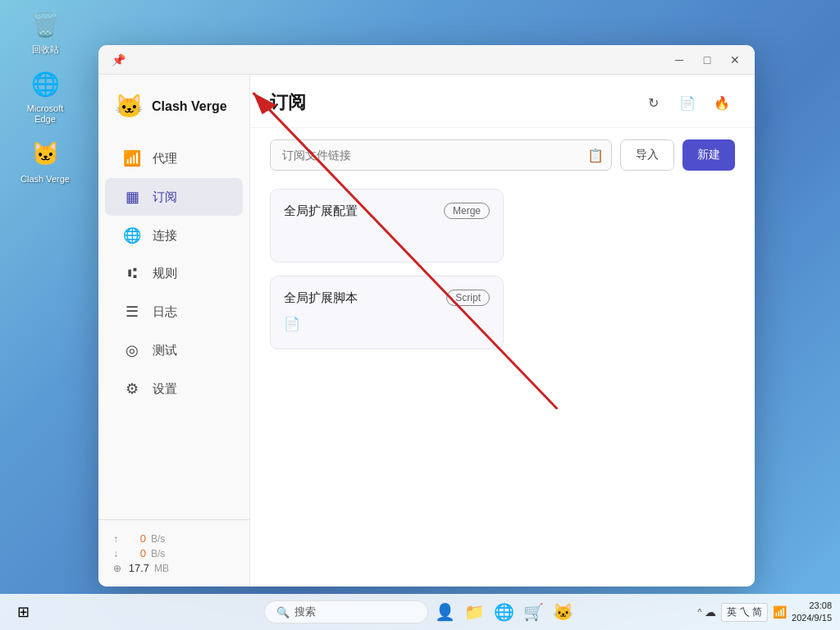 The height and width of the screenshot is (630, 840). Describe the element at coordinates (305, 612) in the screenshot. I see `search-placeholder: 搜索` at that location.